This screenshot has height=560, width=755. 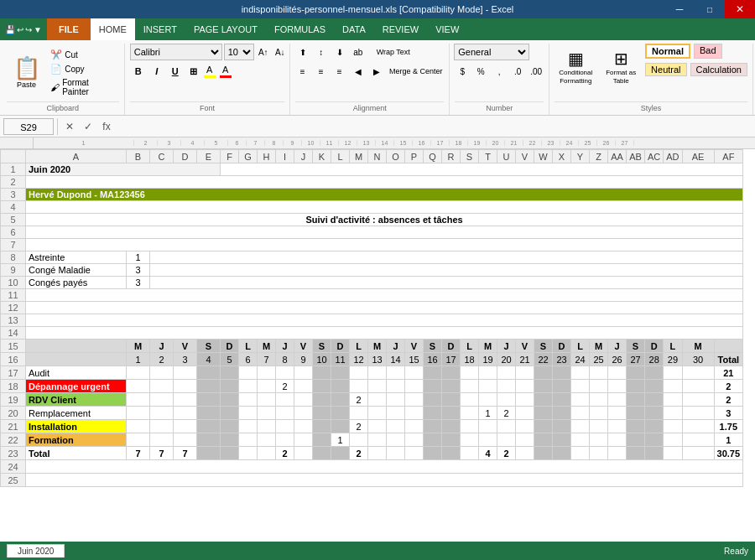 What do you see at coordinates (416, 71) in the screenshot?
I see `merge-center-btn: Merge & Center` at bounding box center [416, 71].